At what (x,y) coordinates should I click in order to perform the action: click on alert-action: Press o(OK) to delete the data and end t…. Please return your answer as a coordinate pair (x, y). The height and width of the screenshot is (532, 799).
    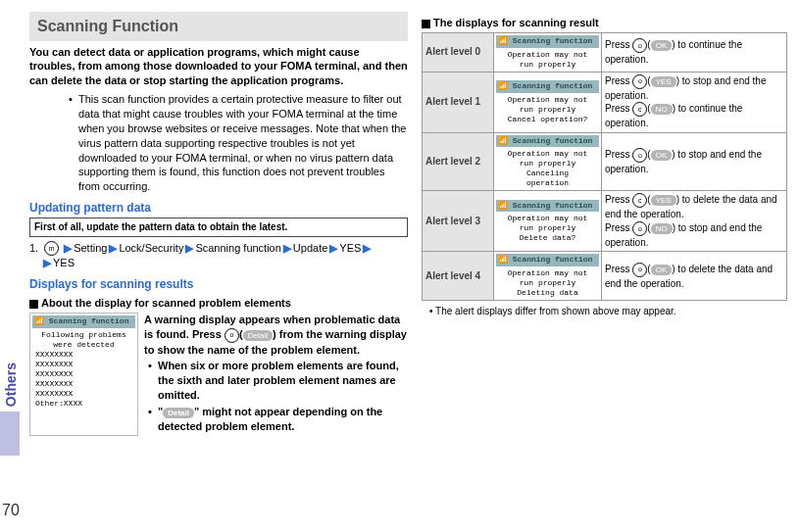
    Looking at the image, I should click on (694, 276).